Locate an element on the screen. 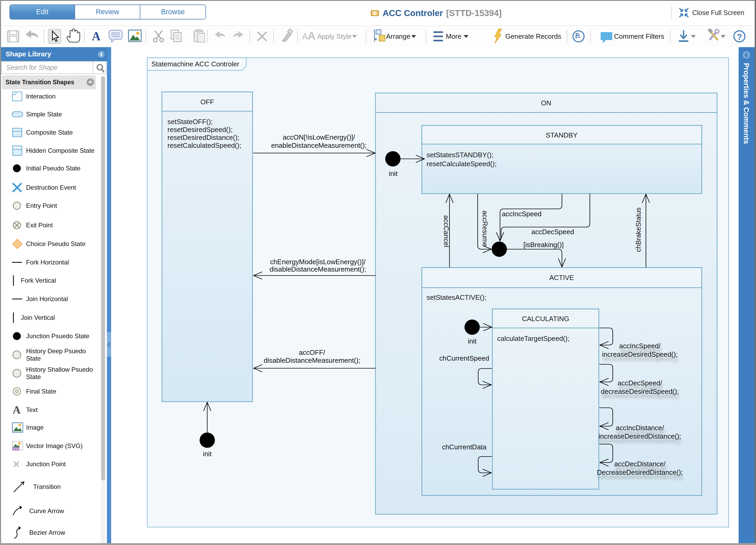 The image size is (756, 545). svg-text: setStatesACTIVE(); is located at coordinates (457, 298).